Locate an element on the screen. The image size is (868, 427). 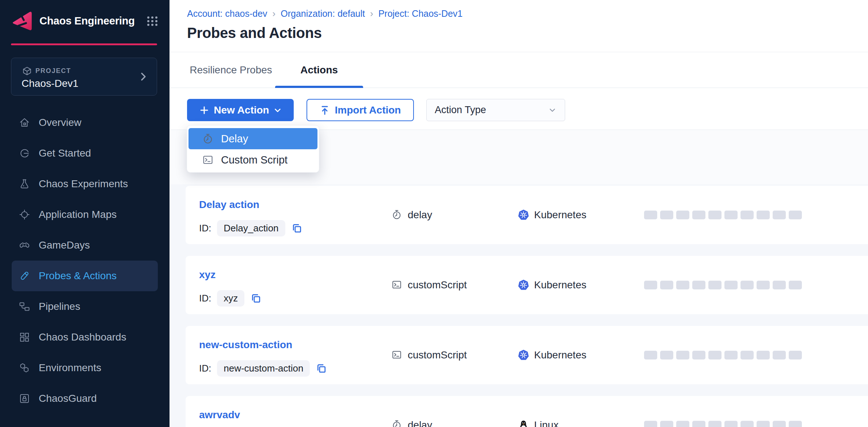
action-type-cell: delay is located at coordinates (412, 412).